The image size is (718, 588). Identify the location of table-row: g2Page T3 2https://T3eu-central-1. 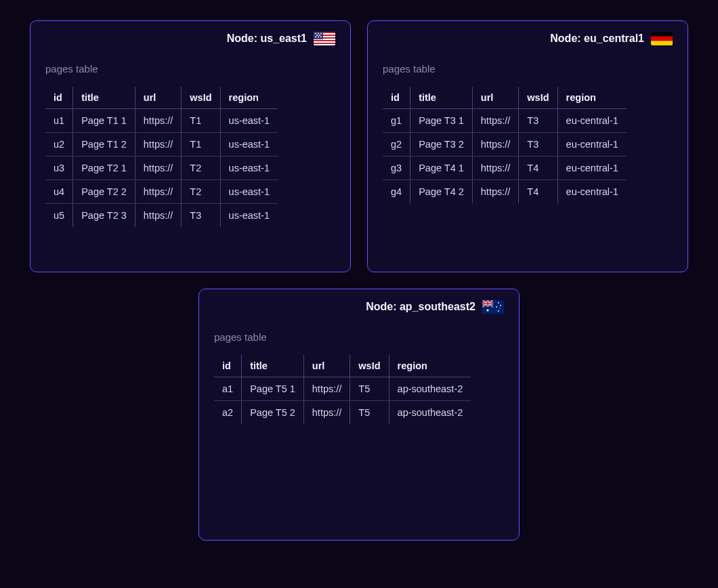
(505, 145).